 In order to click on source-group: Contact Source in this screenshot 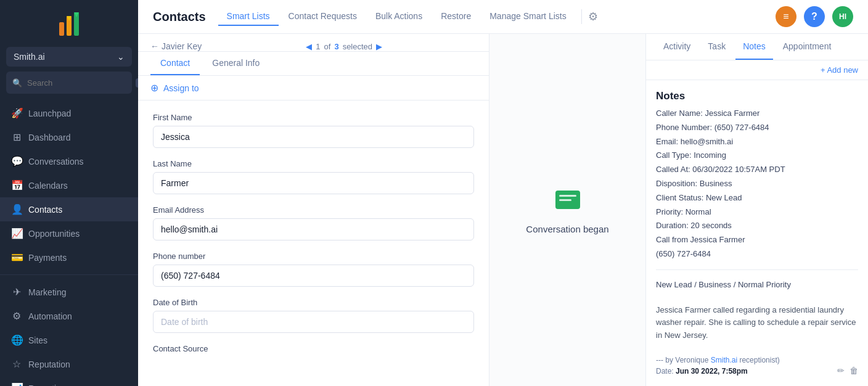, I will do `click(313, 349)`.